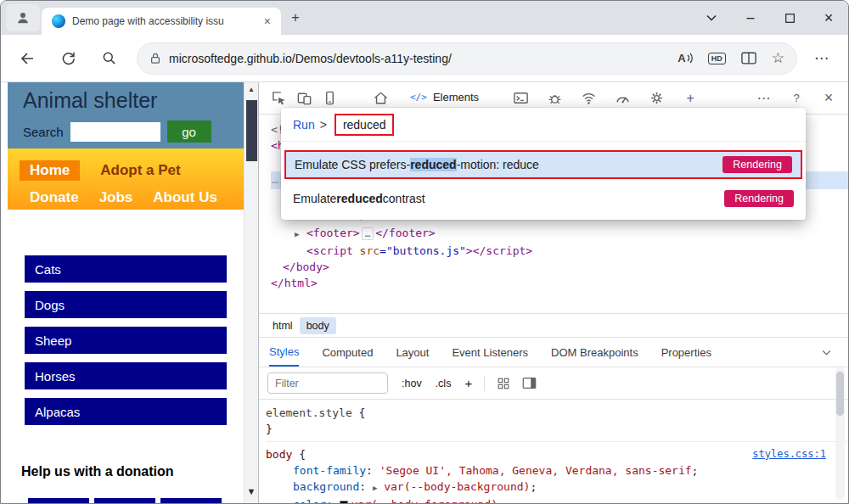 The width and height of the screenshot is (849, 504). What do you see at coordinates (424, 59) in the screenshot?
I see `browser-toolbar: microsoftedge.github.io/Demos/devtools-a…` at bounding box center [424, 59].